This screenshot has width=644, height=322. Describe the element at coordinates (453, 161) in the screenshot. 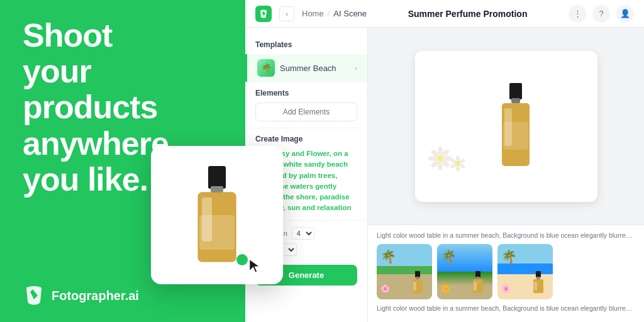

I see `canvas-daisy-decoration` at that location.